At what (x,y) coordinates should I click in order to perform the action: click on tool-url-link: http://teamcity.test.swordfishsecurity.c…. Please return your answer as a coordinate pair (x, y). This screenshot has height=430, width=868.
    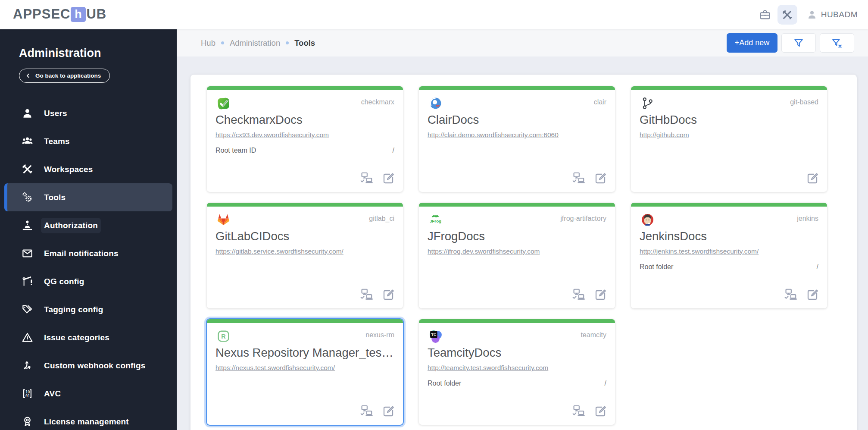
    Looking at the image, I should click on (517, 368).